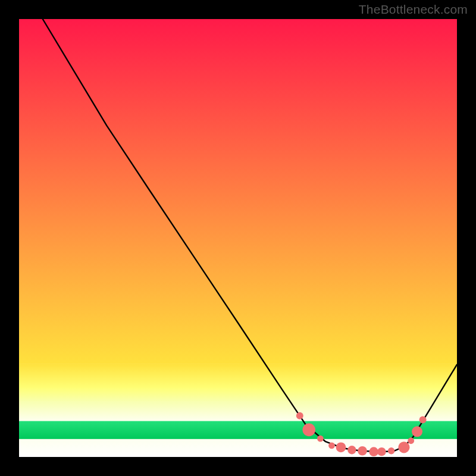 This screenshot has width=476, height=476. Describe the element at coordinates (413, 10) in the screenshot. I see `watermark-text: TheBottleneck.com` at that location.